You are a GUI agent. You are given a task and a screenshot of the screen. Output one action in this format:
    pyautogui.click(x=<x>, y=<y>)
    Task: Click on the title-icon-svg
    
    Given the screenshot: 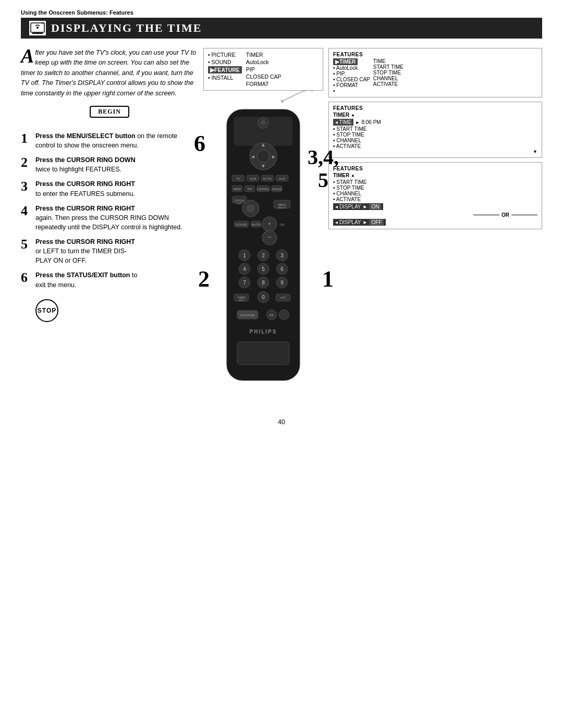 What is the action you would take?
    pyautogui.click(x=38, y=28)
    